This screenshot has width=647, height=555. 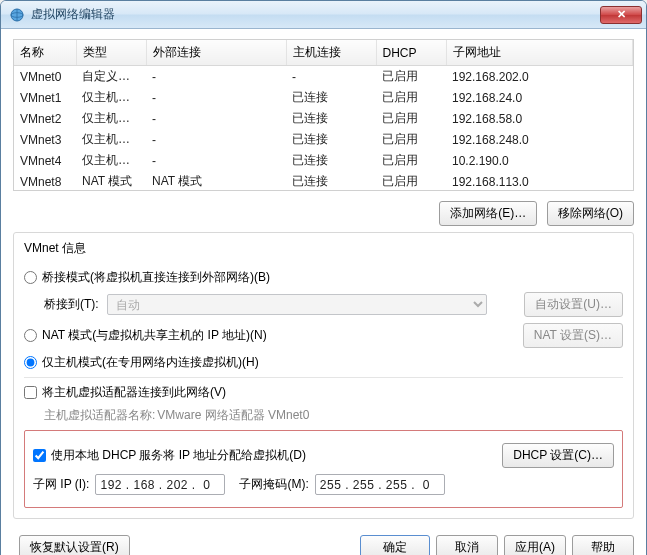 What do you see at coordinates (324, 456) in the screenshot?
I see `use-dhcp-row: 使用本地 DHCP 服务将 IP 地址分配给虚拟机(D) DHCP 设置(C)…` at bounding box center [324, 456].